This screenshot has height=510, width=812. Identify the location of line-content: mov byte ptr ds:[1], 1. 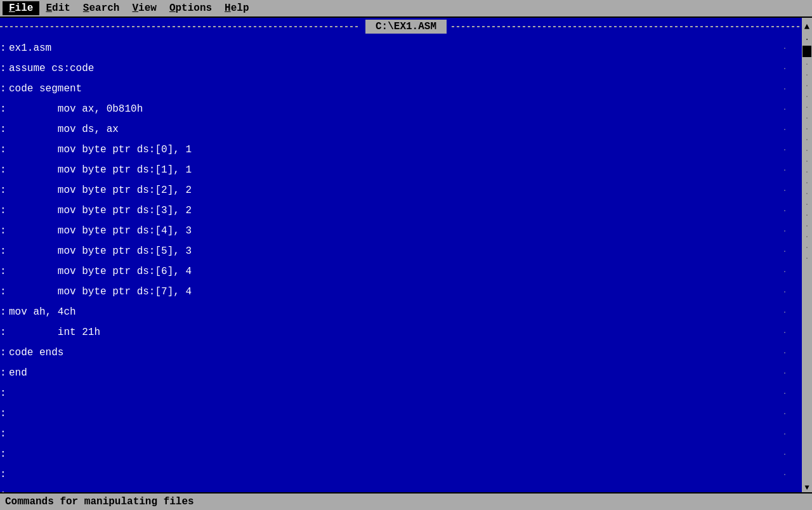
(396, 170).